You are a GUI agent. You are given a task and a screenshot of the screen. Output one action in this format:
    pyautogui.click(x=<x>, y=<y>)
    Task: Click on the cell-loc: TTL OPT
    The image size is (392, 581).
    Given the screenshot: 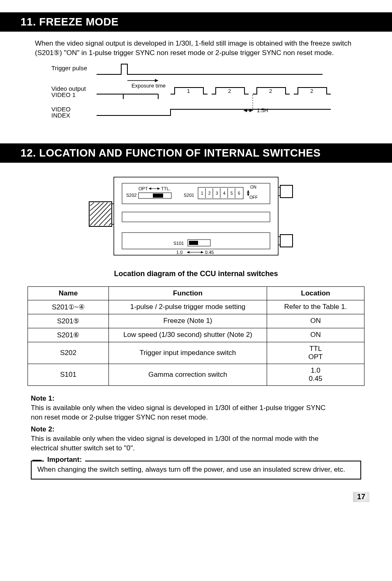 What is the action you would take?
    pyautogui.click(x=316, y=353)
    